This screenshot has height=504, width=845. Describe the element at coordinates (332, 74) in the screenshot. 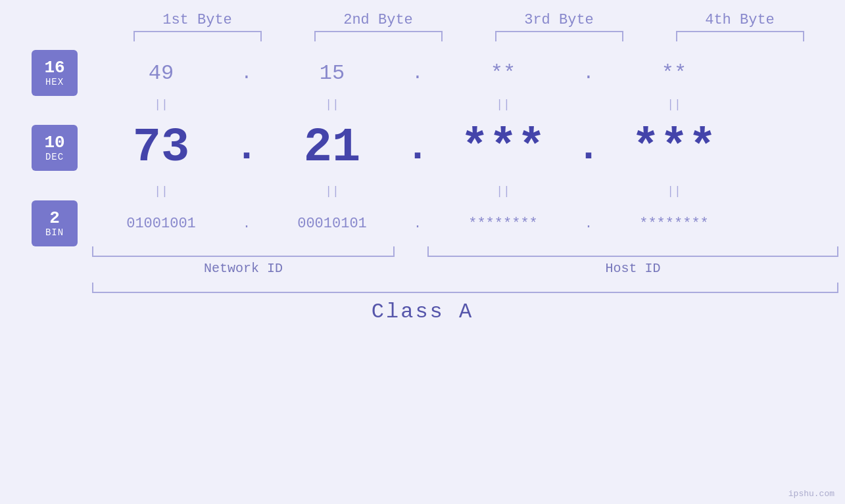

I see `hex-val-2: 15` at that location.